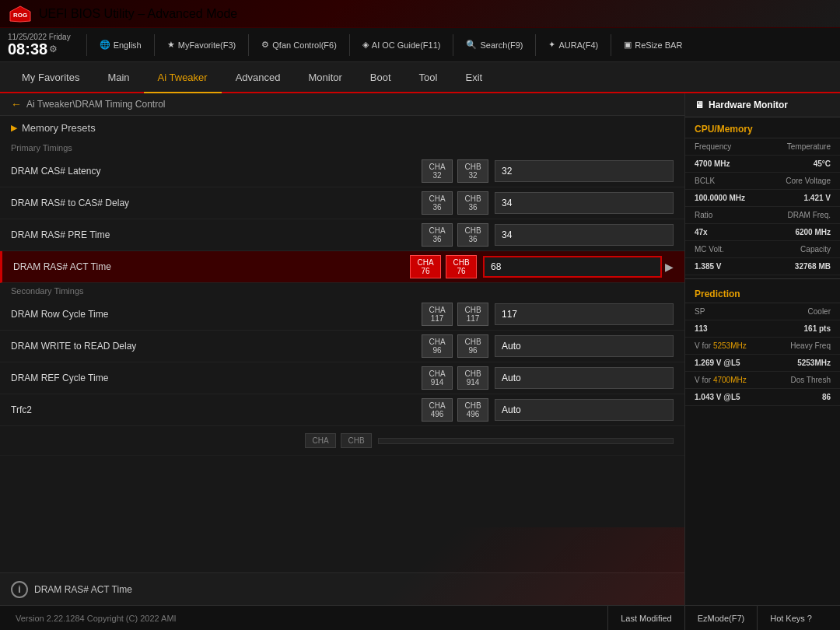 Image resolution: width=840 pixels, height=630 pixels. What do you see at coordinates (716, 618) in the screenshot?
I see `status-buttons: Last Modified EzMode(F7) Hot Keys ?` at bounding box center [716, 618].